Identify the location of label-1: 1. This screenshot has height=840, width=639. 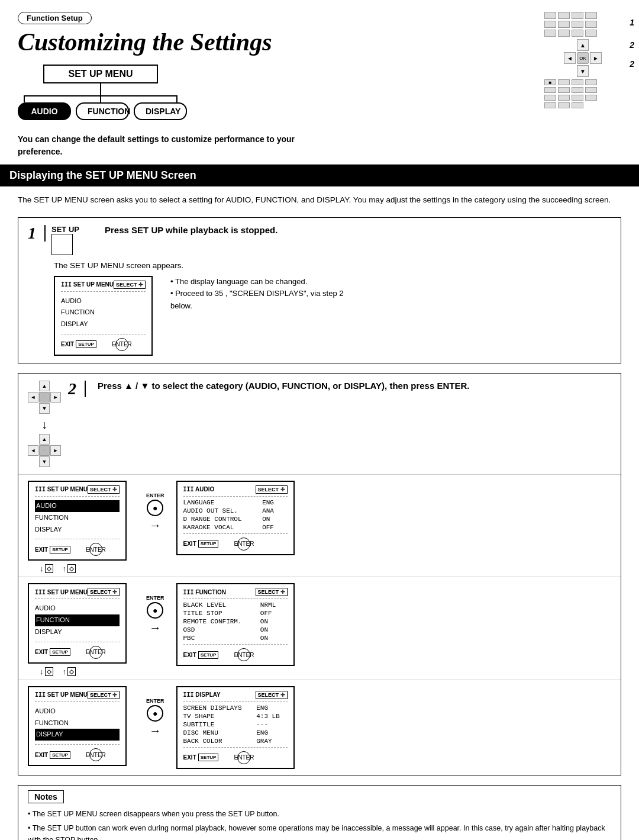
(632, 22).